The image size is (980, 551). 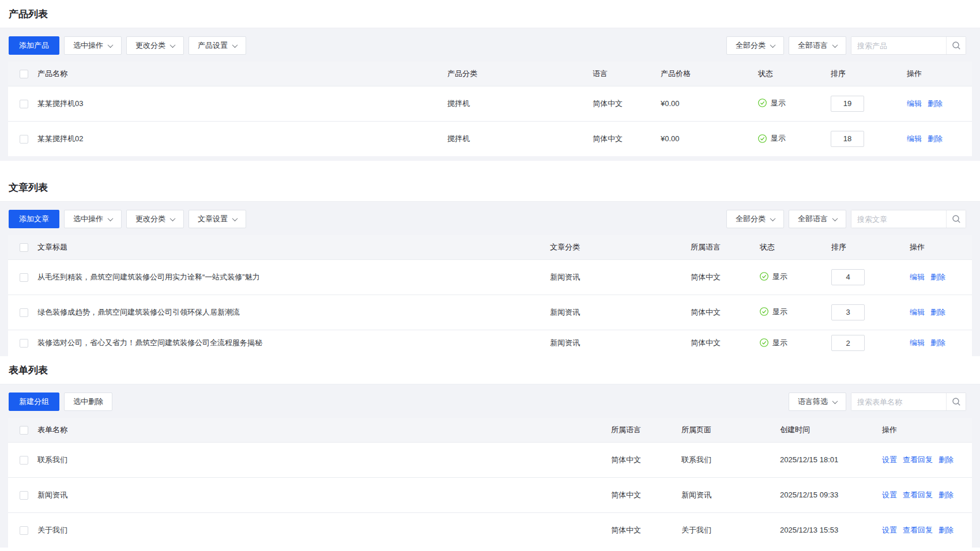 I want to click on article-title: 从毛坯到精装，鼎筑空间建筑装修公司用实力诠释“一站式装修”魅力, so click(x=293, y=277).